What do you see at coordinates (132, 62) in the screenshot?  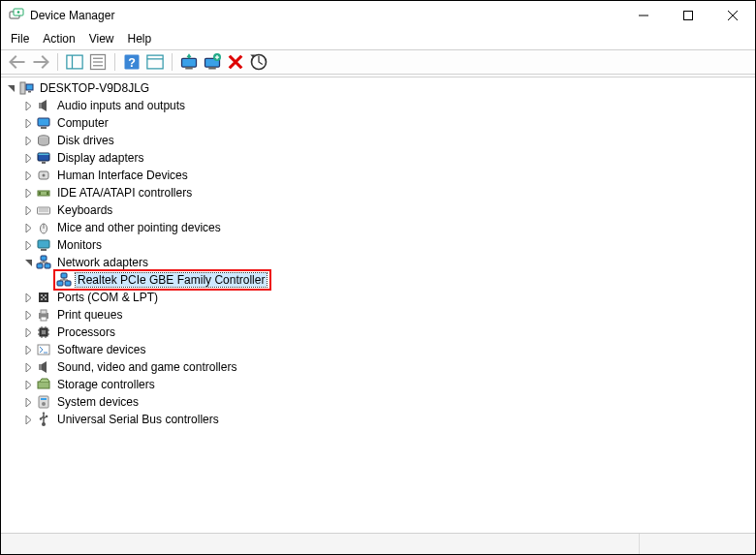 I see `help-button: ?` at bounding box center [132, 62].